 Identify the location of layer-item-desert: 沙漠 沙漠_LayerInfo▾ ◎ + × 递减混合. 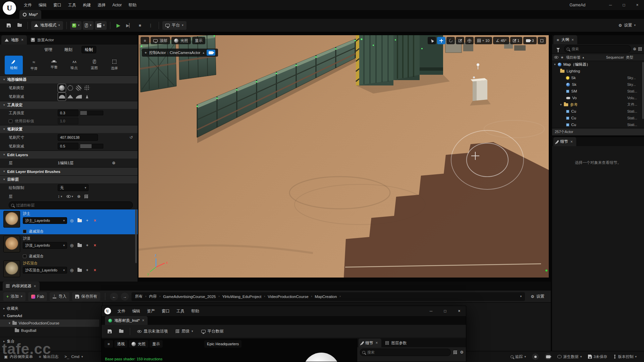
(69, 247).